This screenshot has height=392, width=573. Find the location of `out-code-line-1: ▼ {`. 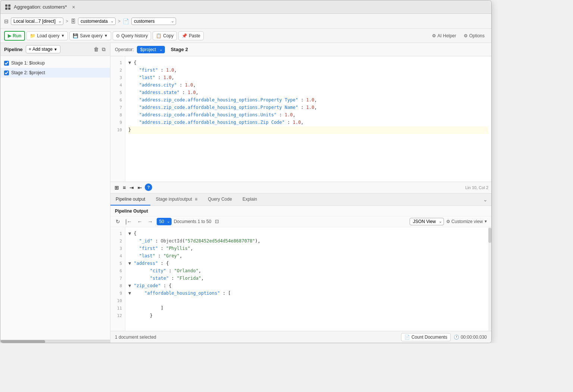

out-code-line-1: ▼ { is located at coordinates (308, 234).